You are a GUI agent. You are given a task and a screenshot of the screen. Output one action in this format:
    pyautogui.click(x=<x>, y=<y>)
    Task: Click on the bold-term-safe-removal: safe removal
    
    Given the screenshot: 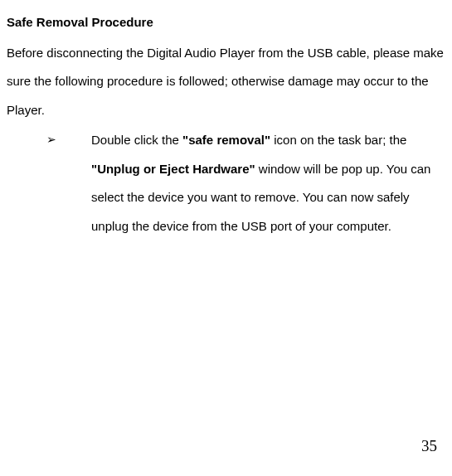 What is the action you would take?
    pyautogui.click(x=226, y=139)
    